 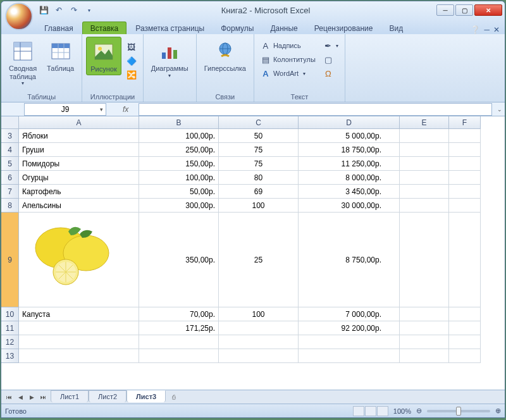 I want to click on cell: 25, so click(x=259, y=260).